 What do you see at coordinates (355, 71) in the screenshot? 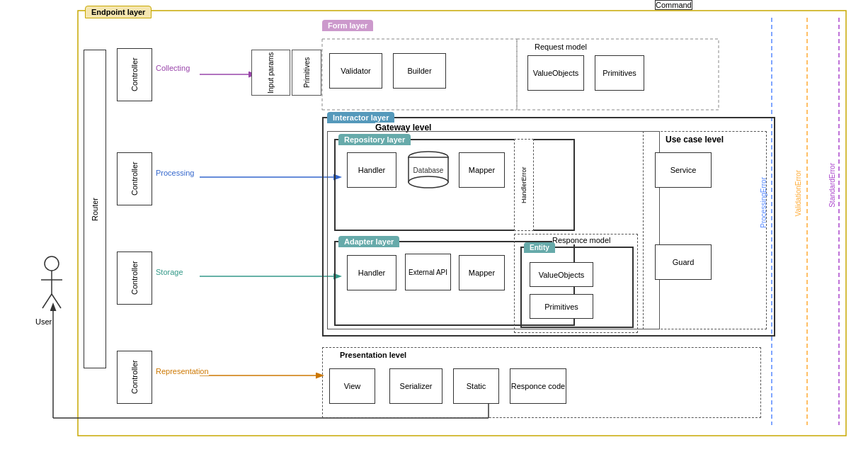
I see `validator-box: Validator` at bounding box center [355, 71].